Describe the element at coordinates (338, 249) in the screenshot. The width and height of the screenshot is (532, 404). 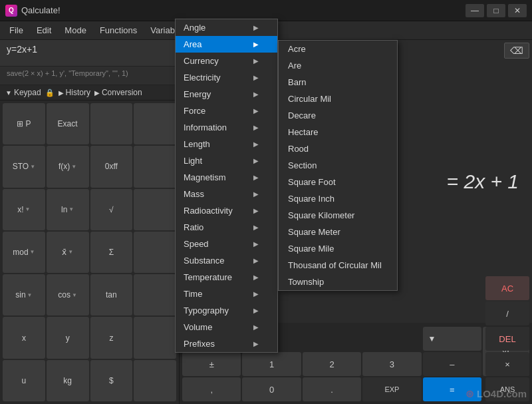
I see `area-square-mile: Square Mile` at that location.